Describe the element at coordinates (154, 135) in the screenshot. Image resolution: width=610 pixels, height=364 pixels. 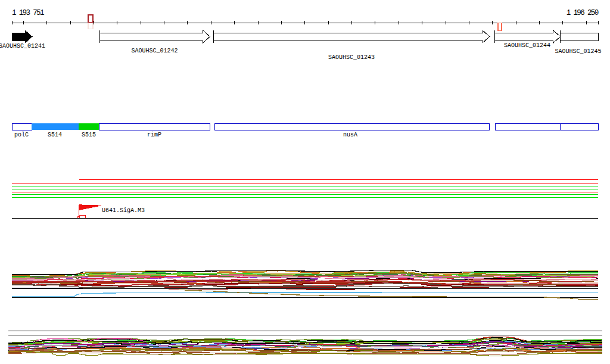
I see `svg-text: rimP` at that location.